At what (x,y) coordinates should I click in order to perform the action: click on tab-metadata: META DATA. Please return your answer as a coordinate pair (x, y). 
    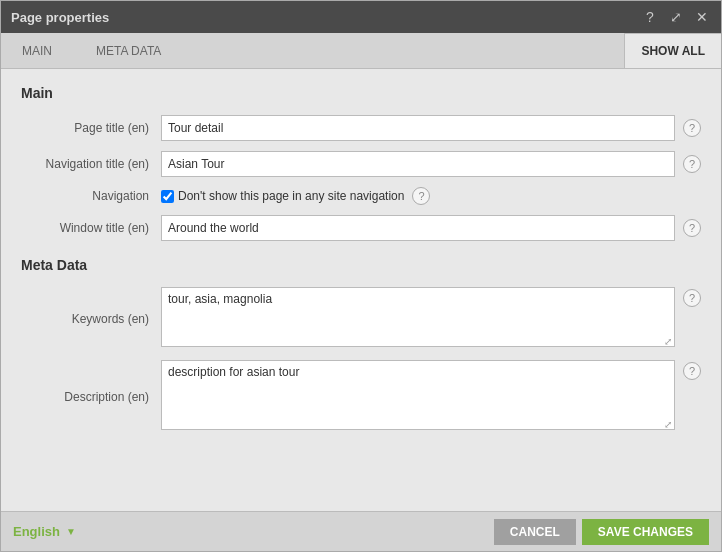
    Looking at the image, I should click on (128, 50).